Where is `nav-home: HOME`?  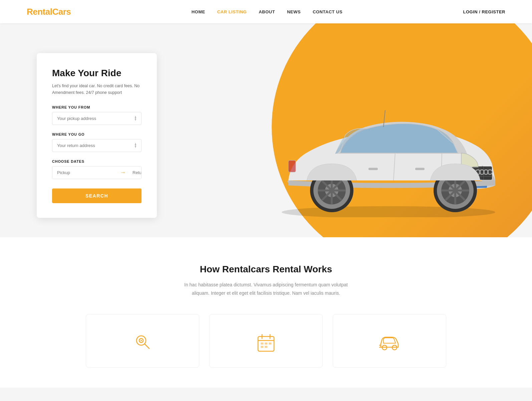
nav-home: HOME is located at coordinates (198, 12).